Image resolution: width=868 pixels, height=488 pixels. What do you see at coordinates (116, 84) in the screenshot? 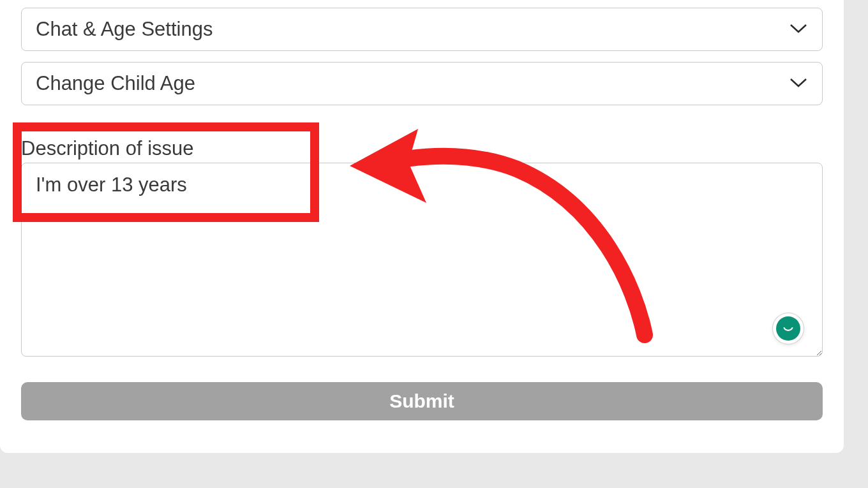
I see `dropdown-label: Change Child Age` at bounding box center [116, 84].